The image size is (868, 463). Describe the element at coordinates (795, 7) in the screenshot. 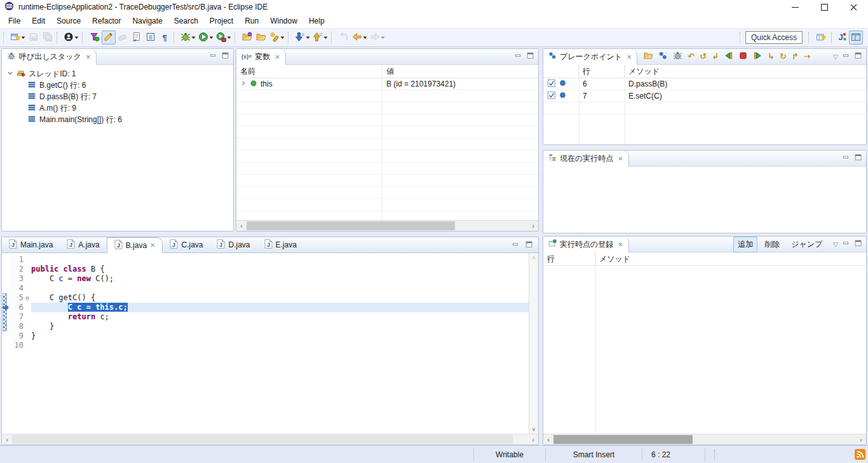

I see `minimize-window-icon` at that location.